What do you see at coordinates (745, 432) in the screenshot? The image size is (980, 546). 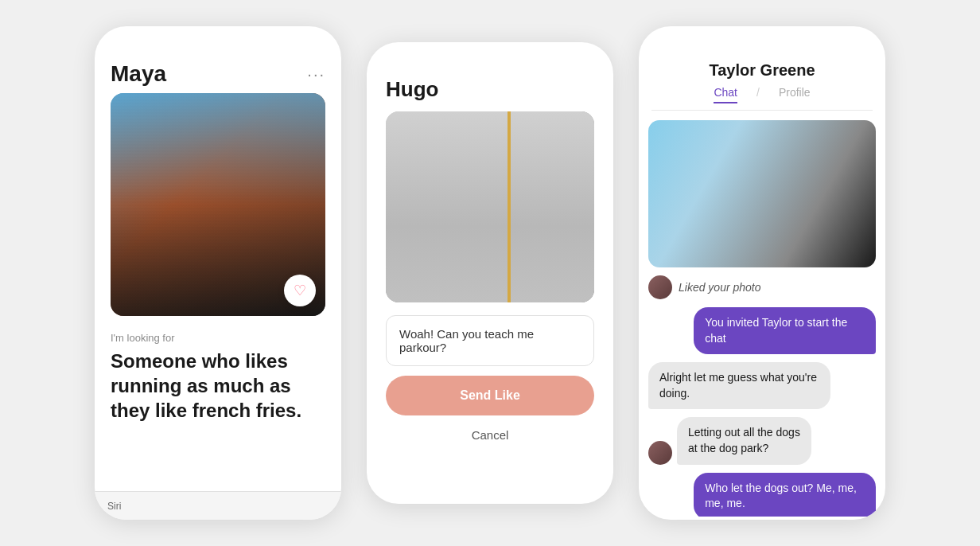 I see `received-bubble-2-line1: Letting out all the dogs` at bounding box center [745, 432].